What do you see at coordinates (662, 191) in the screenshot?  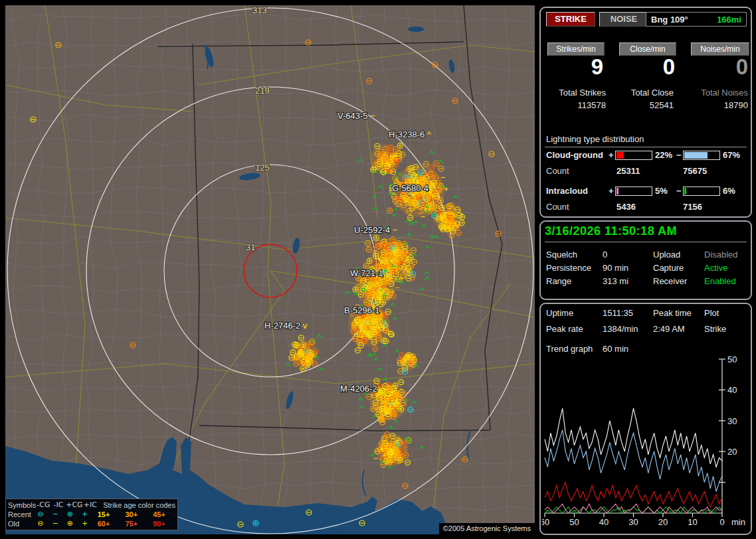 I see `ic-plus-pct: 5%` at bounding box center [662, 191].